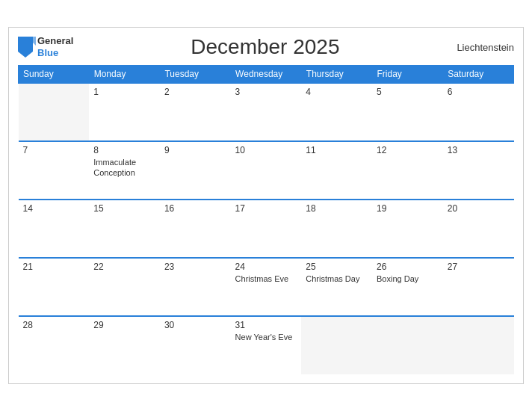 Image resolution: width=532 pixels, height=411 pixels. What do you see at coordinates (266, 47) in the screenshot?
I see `calendar-header: General Blue December 2025 Liechtenstein` at bounding box center [266, 47].